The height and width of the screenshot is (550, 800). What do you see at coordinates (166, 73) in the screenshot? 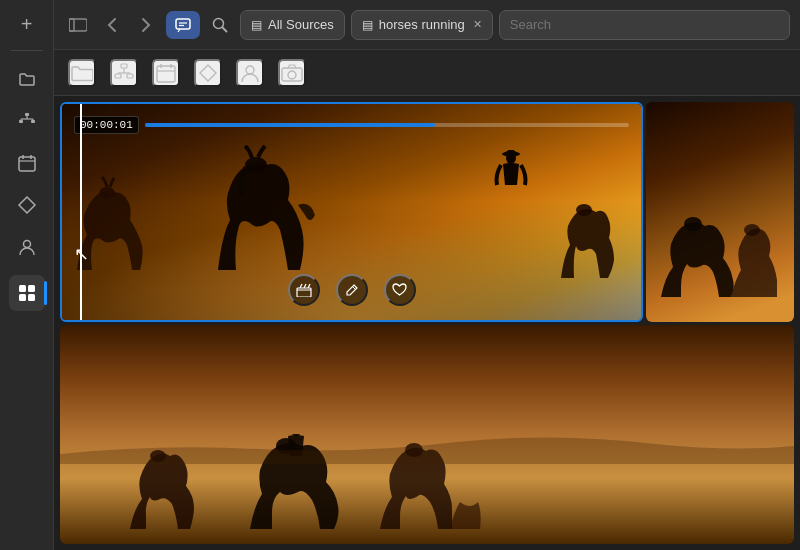
I see `toolbar-calendar-icon` at bounding box center [166, 73].